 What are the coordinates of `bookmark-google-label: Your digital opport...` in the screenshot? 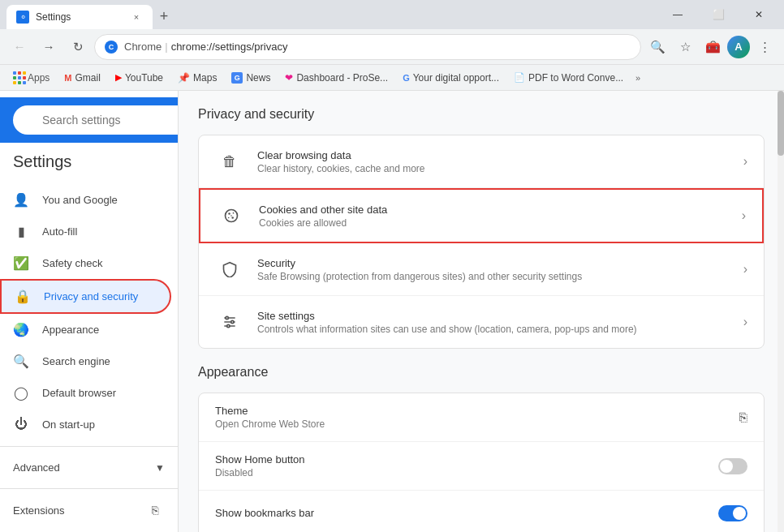 It's located at (456, 78).